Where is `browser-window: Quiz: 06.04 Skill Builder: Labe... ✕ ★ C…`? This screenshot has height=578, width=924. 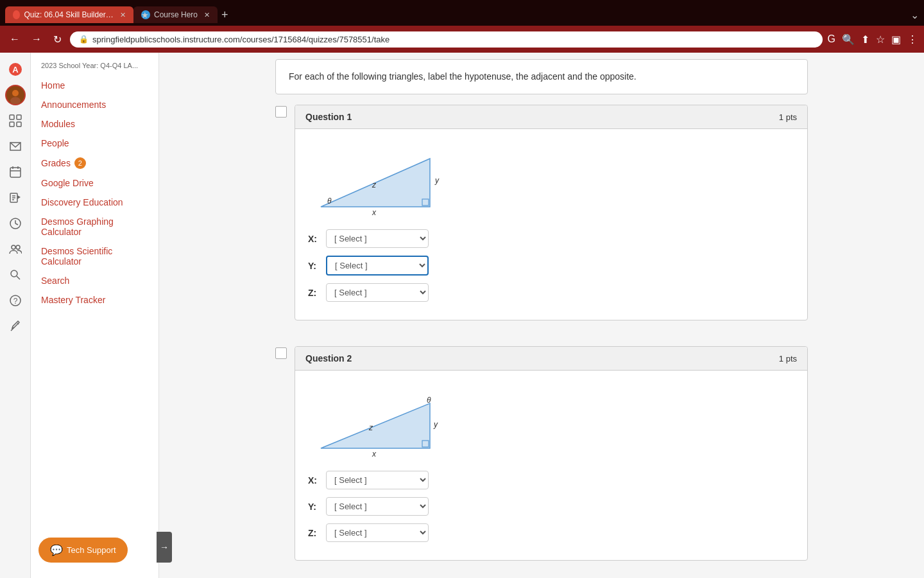 browser-window: Quiz: 06.04 Skill Builder: Labe... ✕ ★ C… is located at coordinates (462, 26).